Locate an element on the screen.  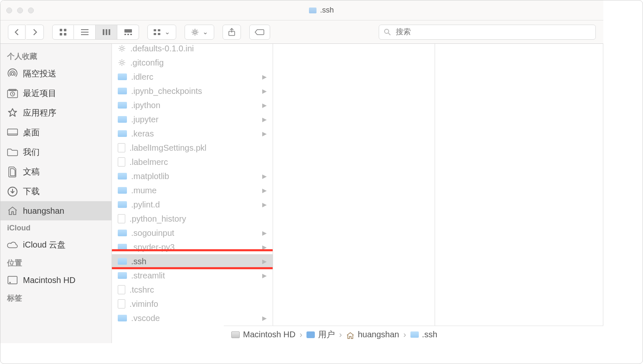
folder-row: .keras▶ is located at coordinates (192, 134).